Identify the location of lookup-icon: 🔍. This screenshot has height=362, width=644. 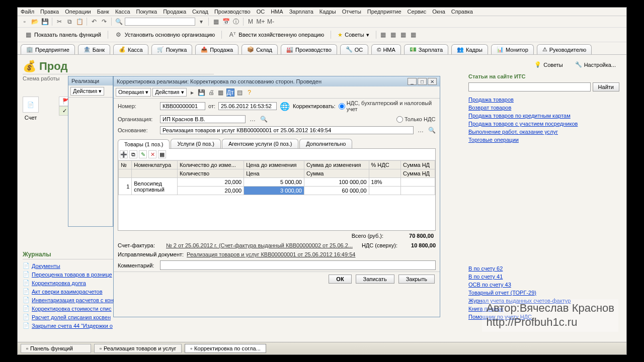
(264, 119).